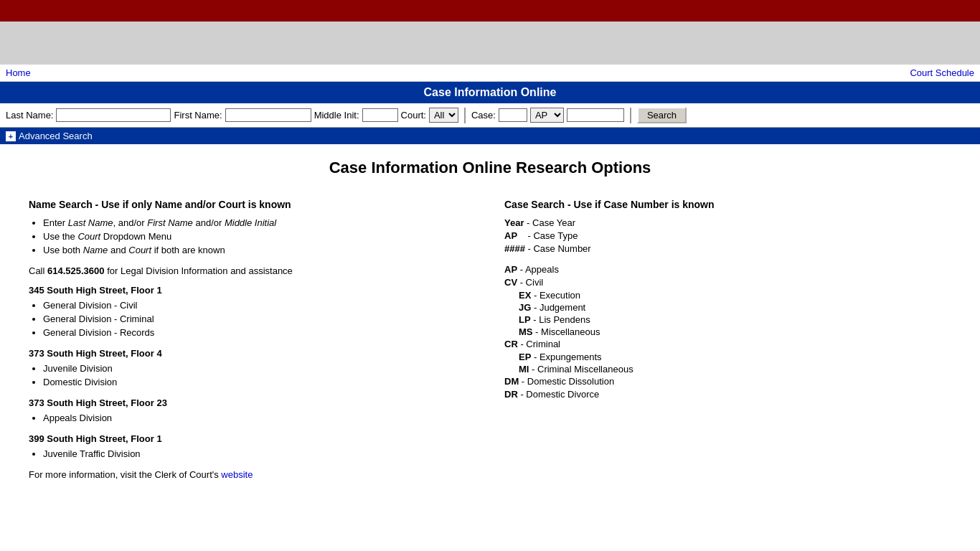 The height and width of the screenshot is (551, 980). I want to click on type-CR: CR - Criminal, so click(727, 344).